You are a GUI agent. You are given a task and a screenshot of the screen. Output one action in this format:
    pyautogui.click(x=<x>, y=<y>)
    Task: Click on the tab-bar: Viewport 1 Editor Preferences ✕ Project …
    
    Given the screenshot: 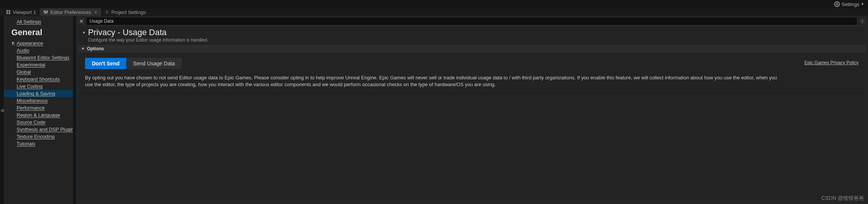 What is the action you would take?
    pyautogui.click(x=434, y=12)
    